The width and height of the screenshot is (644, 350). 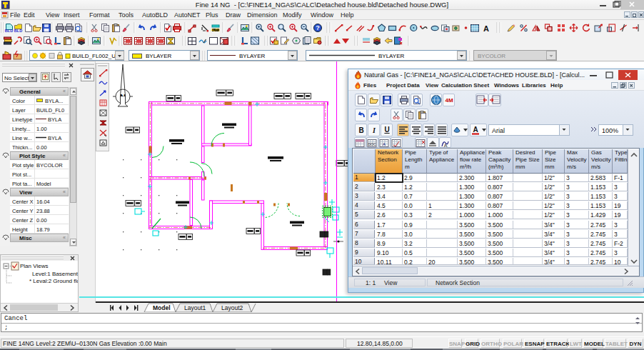 I want to click on svg-text: I, so click(x=374, y=130).